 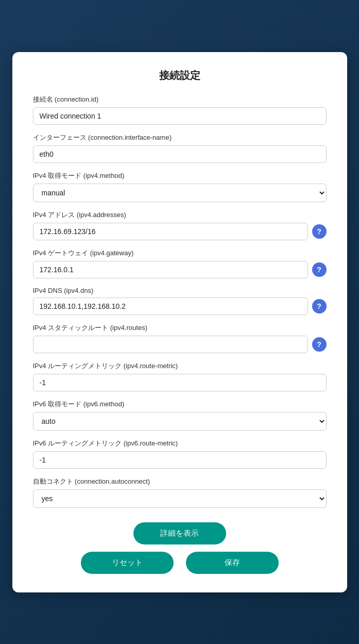 I want to click on ipv4-routes-group: IPv4 スタティックルート (ipv4.routes) ?, so click(x=180, y=338).